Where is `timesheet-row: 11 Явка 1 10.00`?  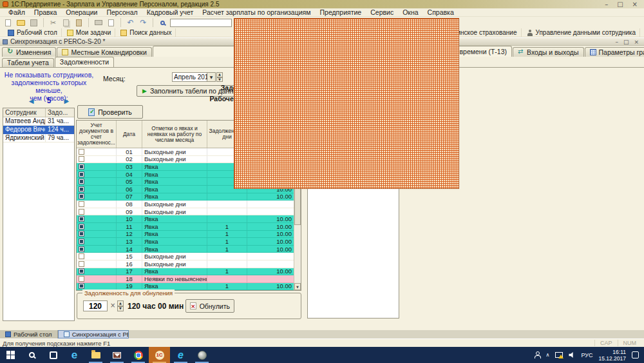
timesheet-row: 11 Явка 1 10.00 is located at coordinates (185, 227).